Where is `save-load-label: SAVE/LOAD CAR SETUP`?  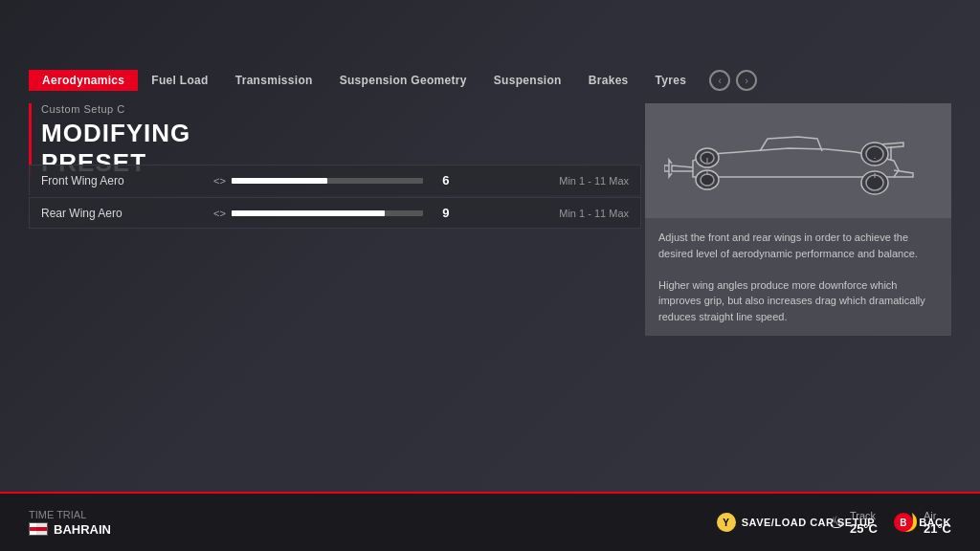 save-load-label: SAVE/LOAD CAR SETUP is located at coordinates (808, 522).